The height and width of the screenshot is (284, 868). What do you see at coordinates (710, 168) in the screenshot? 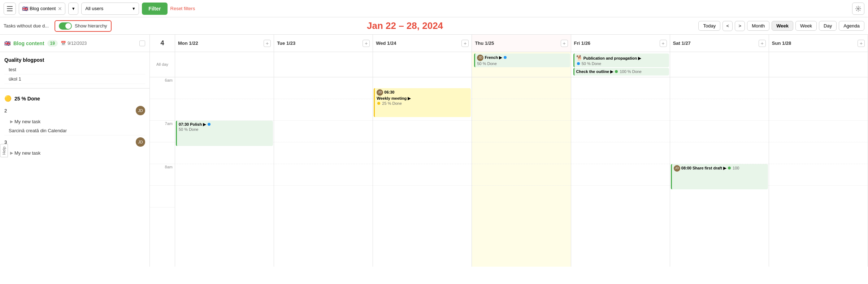
I see `event-title: Share first draft ▶` at bounding box center [710, 168].